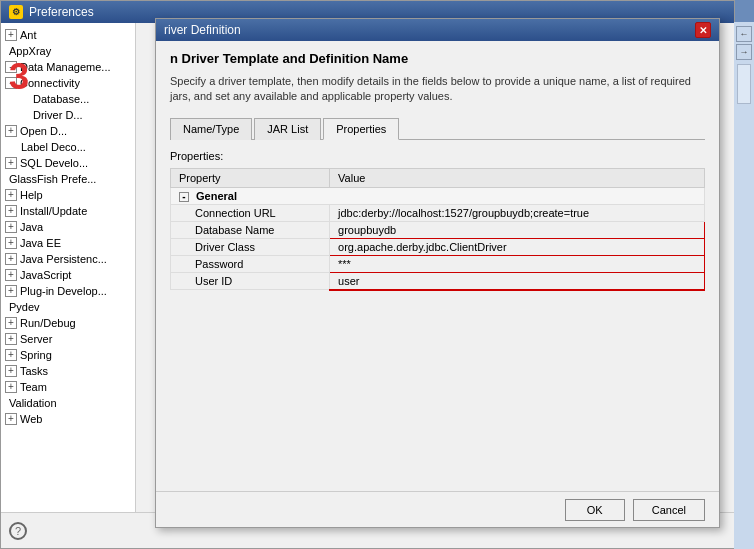 Image resolution: width=754 pixels, height=549 pixels. I want to click on properties-label: Properties:, so click(438, 156).